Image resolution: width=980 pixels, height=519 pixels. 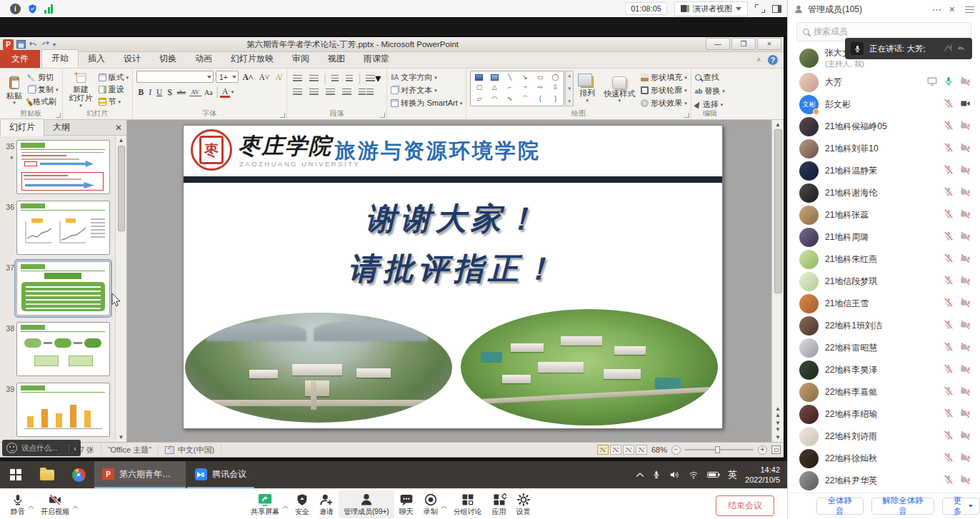 I want to click on toolbar-chat-button: 聊天, so click(x=406, y=504).